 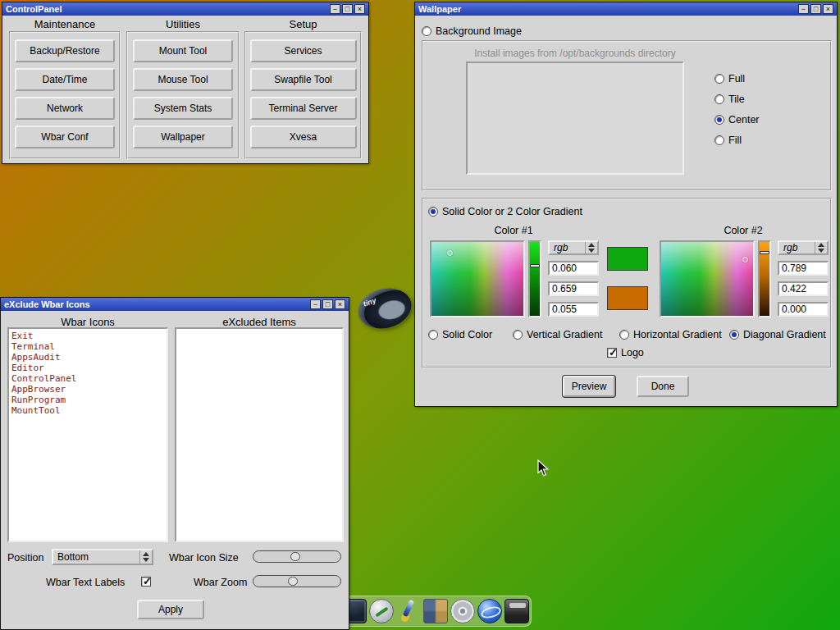 What do you see at coordinates (573, 248) in the screenshot?
I see `color1-mode-select: rgb` at bounding box center [573, 248].